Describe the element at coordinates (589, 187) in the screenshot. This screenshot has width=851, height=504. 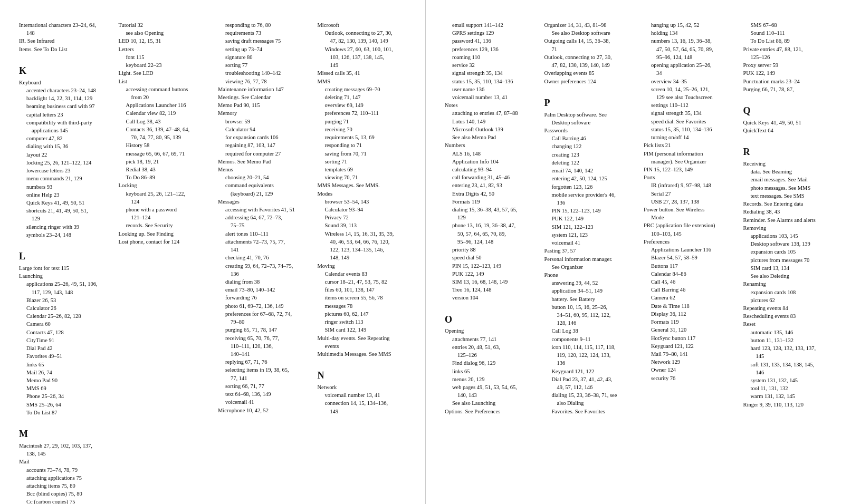
I see `entry: forgotten 123, 126` at that location.